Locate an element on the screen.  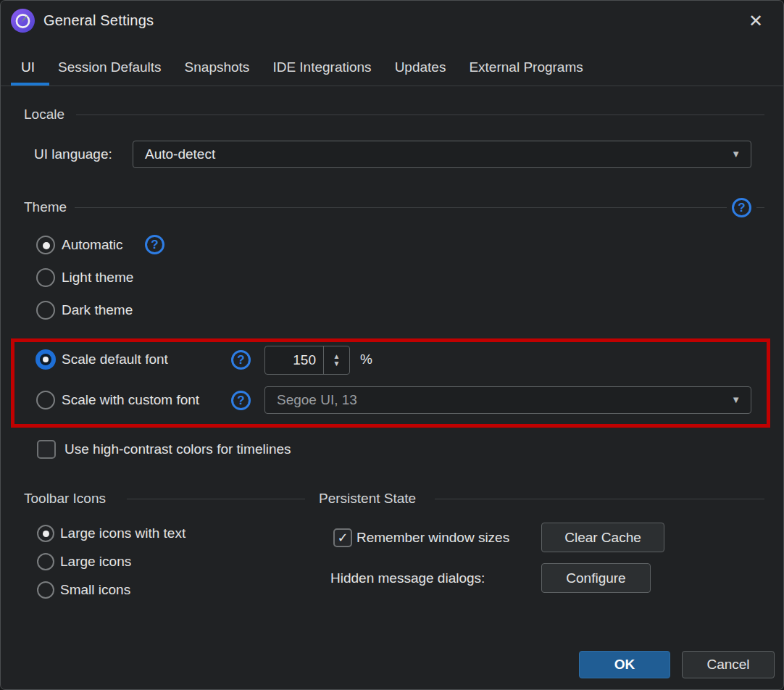
remember-window-sizes-label: Remember window sizes is located at coordinates (433, 538).